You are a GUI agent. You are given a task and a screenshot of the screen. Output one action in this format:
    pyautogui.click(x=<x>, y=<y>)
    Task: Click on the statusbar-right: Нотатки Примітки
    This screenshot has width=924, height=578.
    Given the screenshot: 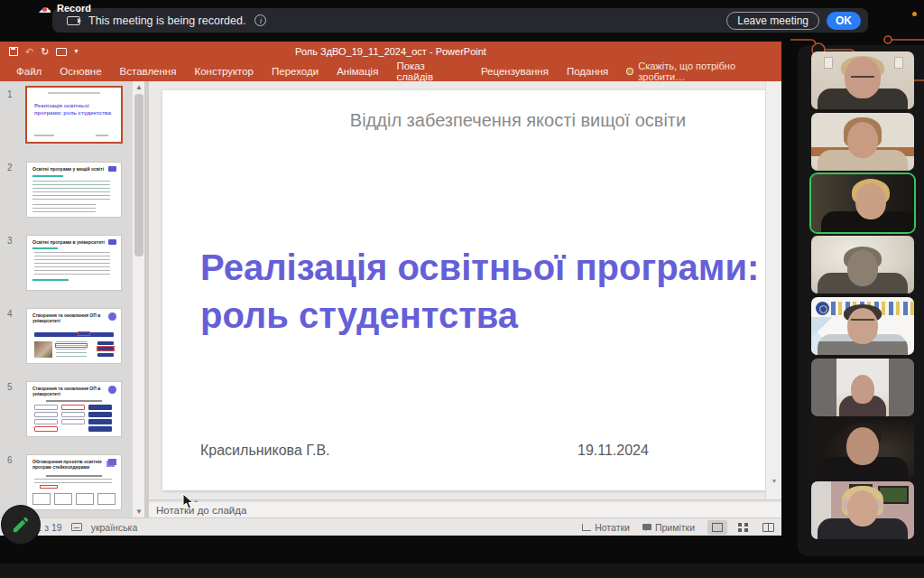 What is the action you would take?
    pyautogui.click(x=682, y=527)
    